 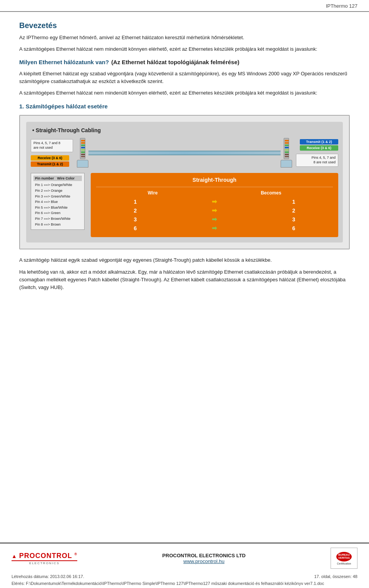 What do you see at coordinates (58, 202) in the screenshot?
I see `pin-row-4: Pin 4 ==> Blue` at bounding box center [58, 202].